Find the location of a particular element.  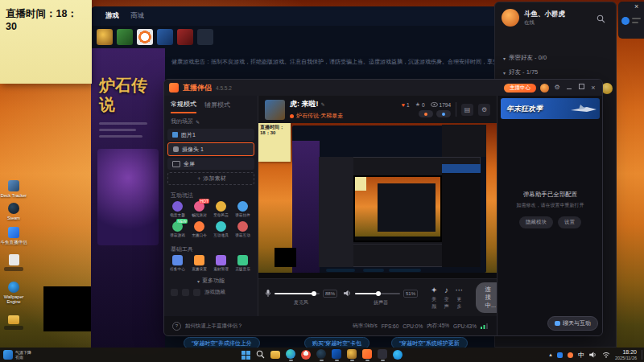

mic-slider-thumb is located at coordinates (314, 294).